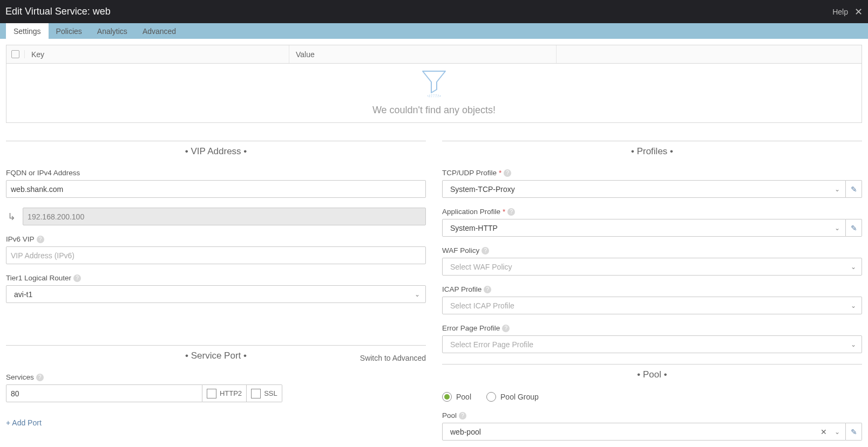  Describe the element at coordinates (854, 228) in the screenshot. I see `edit-app-profile-button: ✎` at that location.